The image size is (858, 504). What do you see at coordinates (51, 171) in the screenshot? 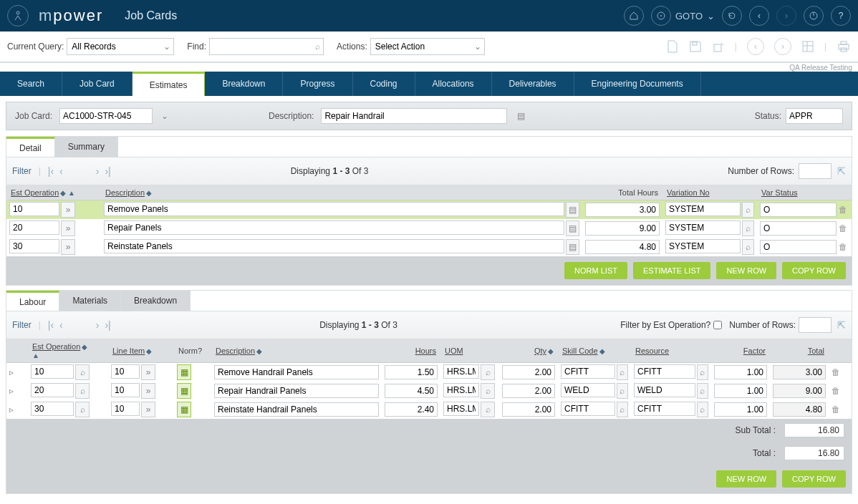
I see `first-page-icon: |‹` at bounding box center [51, 171].